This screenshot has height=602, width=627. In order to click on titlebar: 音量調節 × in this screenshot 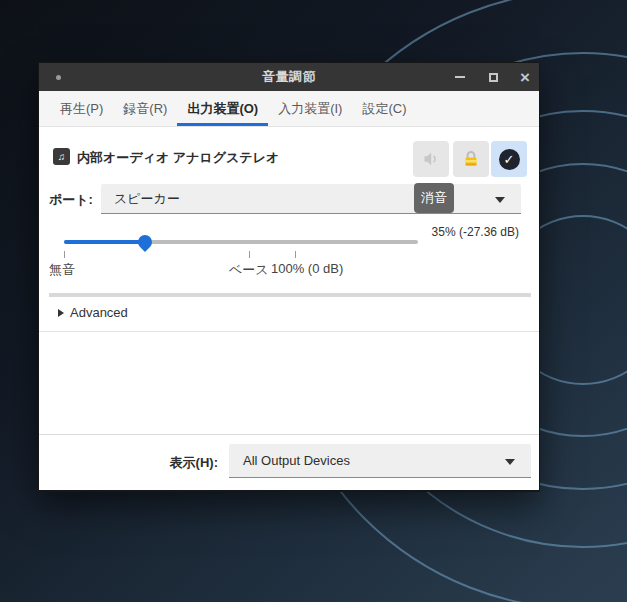, I will do `click(289, 77)`.